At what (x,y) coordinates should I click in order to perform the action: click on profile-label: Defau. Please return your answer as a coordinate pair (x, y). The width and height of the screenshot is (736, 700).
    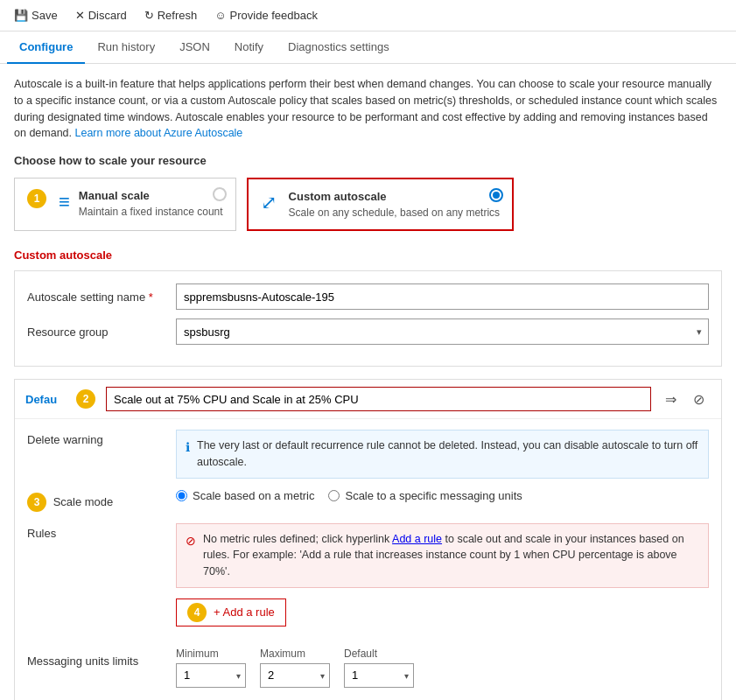
    Looking at the image, I should click on (47, 399).